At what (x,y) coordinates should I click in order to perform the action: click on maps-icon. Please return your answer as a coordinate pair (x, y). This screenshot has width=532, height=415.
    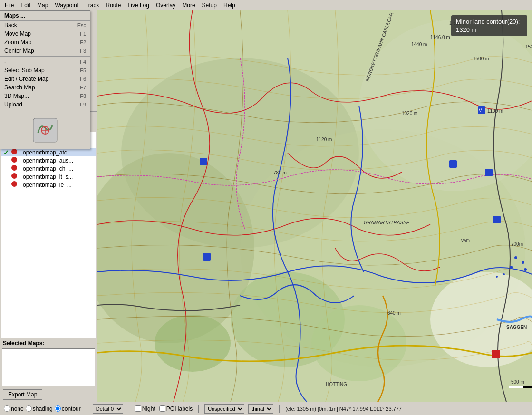
    Looking at the image, I should click on (45, 130).